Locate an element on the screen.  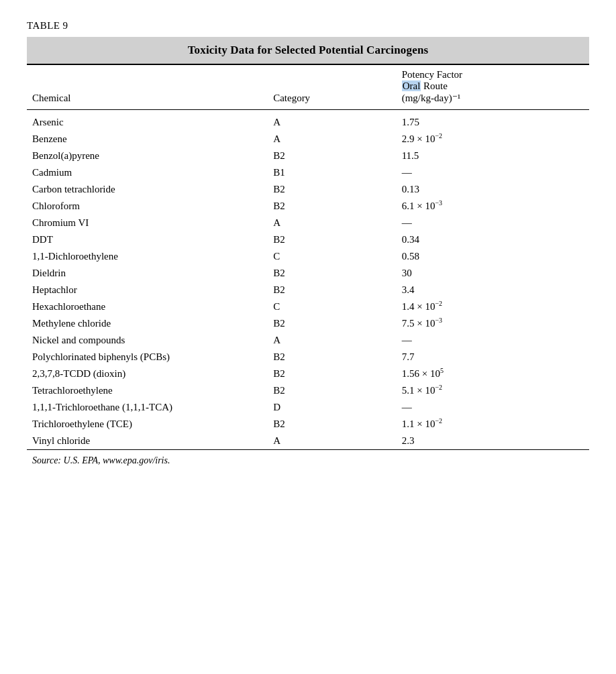
cell-chemical: Methylene chloride is located at coordinates (148, 323).